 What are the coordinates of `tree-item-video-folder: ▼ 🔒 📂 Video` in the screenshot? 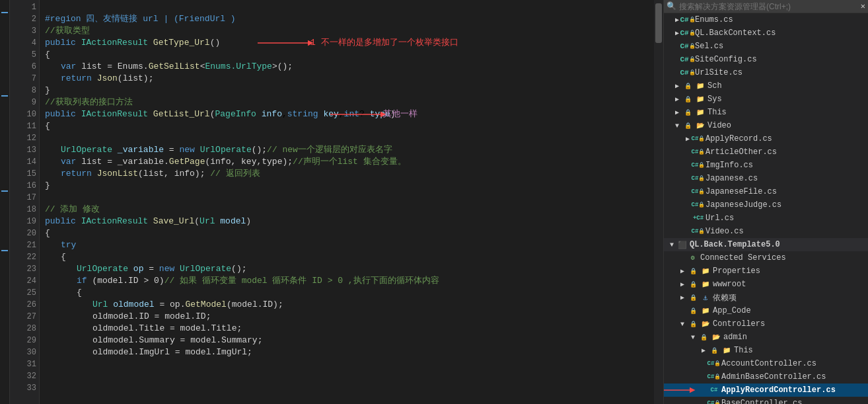 It's located at (766, 126).